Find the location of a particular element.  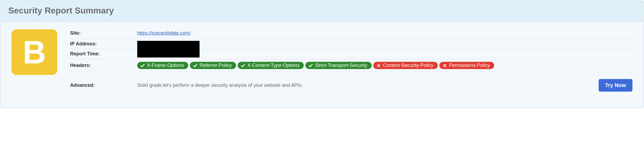

panel-title: Security Report Summary is located at coordinates (322, 11).